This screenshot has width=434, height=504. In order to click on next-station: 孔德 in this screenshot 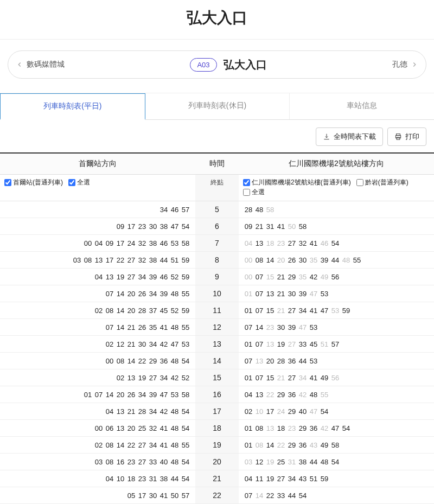, I will do `click(405, 65)`.